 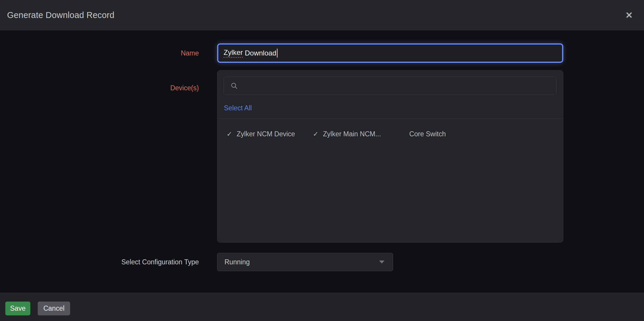 What do you see at coordinates (237, 262) in the screenshot?
I see `config-type-selected-value: Running` at bounding box center [237, 262].